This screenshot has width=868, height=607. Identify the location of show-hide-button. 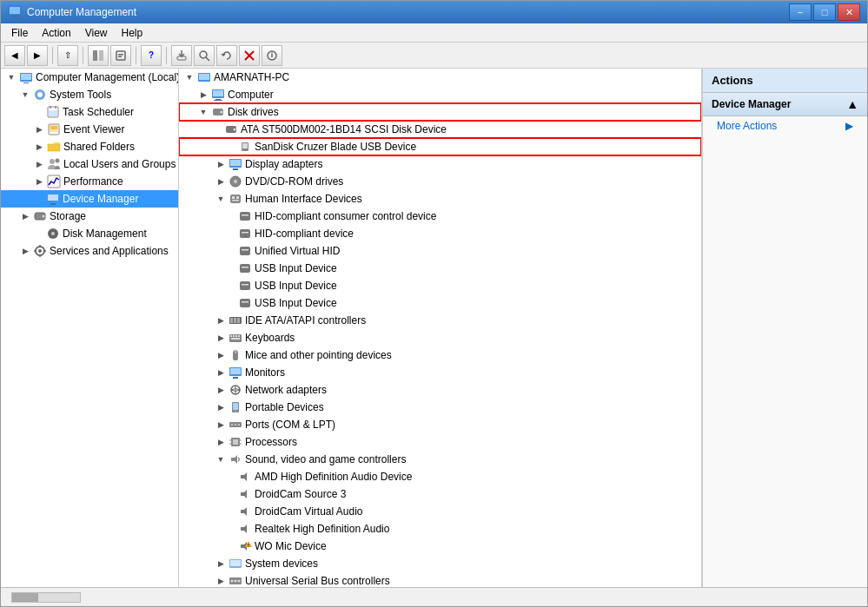
(98, 56).